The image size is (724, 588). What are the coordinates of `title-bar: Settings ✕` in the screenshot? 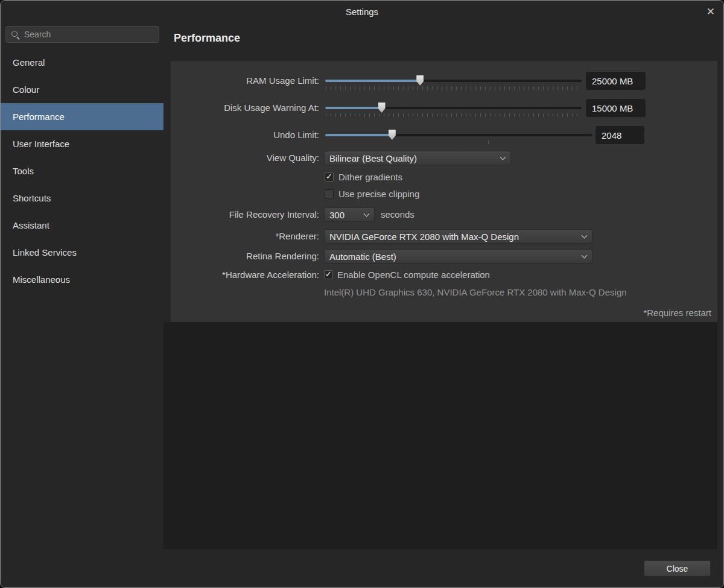 It's located at (362, 11).